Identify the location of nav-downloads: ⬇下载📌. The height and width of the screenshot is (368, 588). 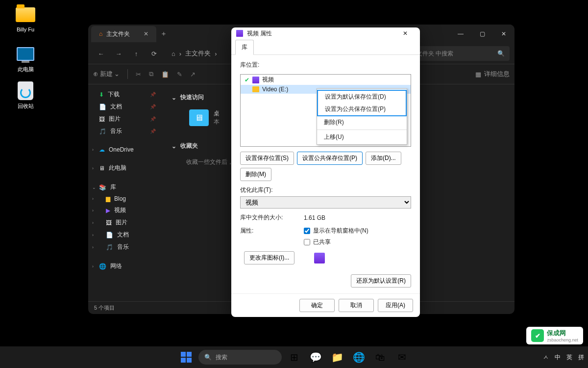
(125, 94).